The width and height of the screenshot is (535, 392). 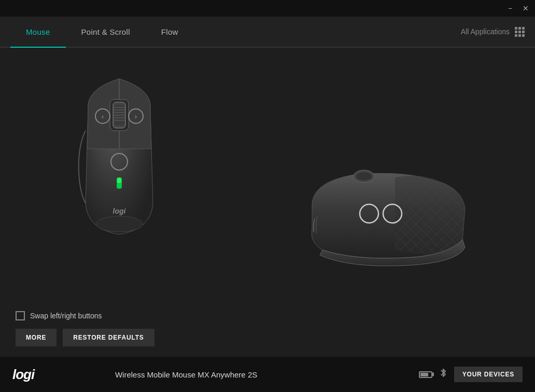 What do you see at coordinates (108, 338) in the screenshot?
I see `restore-defaults-button: RESTORE DEFAULTS` at bounding box center [108, 338].